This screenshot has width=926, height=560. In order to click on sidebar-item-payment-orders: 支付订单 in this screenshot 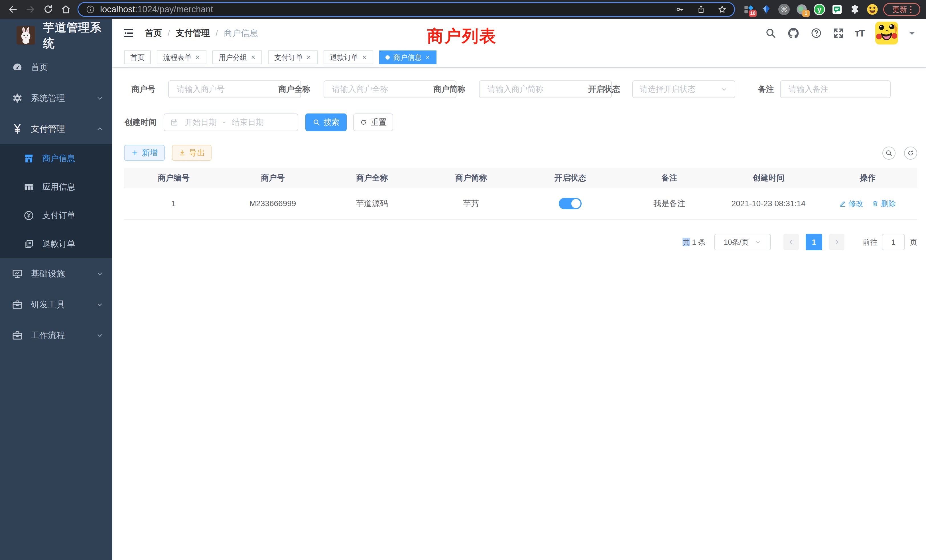, I will do `click(56, 216)`.